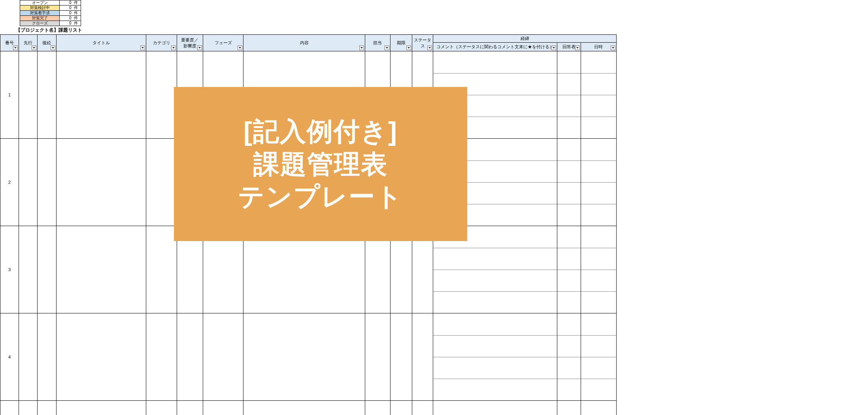 The width and height of the screenshot is (868, 415). What do you see at coordinates (47, 43) in the screenshot?
I see `col-post: 後続` at bounding box center [47, 43].